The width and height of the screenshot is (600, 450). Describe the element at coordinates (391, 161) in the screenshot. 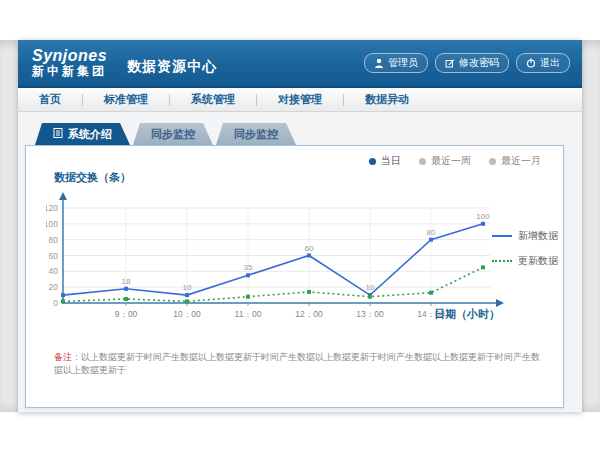

I see `radio-label: 当日` at that location.